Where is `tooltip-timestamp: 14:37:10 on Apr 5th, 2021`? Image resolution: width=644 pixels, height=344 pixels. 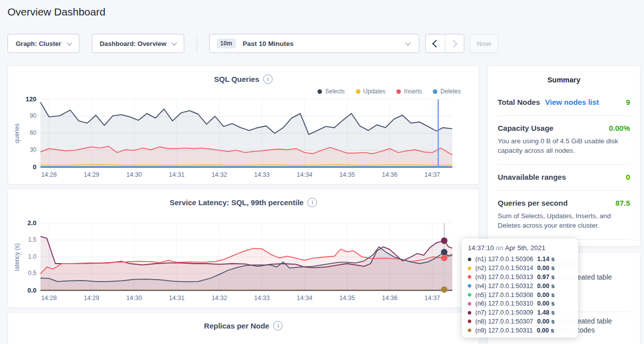 tooltip-timestamp: 14:37:10 on Apr 5th, 2021 is located at coordinates (520, 248).